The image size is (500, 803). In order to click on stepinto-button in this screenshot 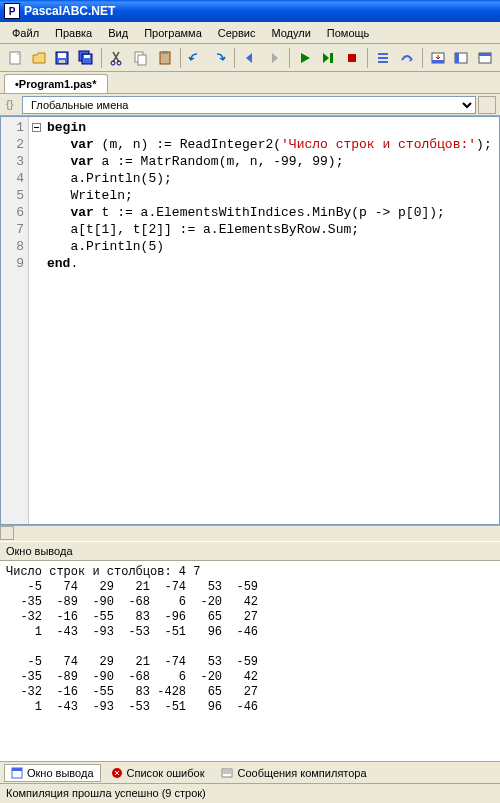, I will do `click(383, 58)`.